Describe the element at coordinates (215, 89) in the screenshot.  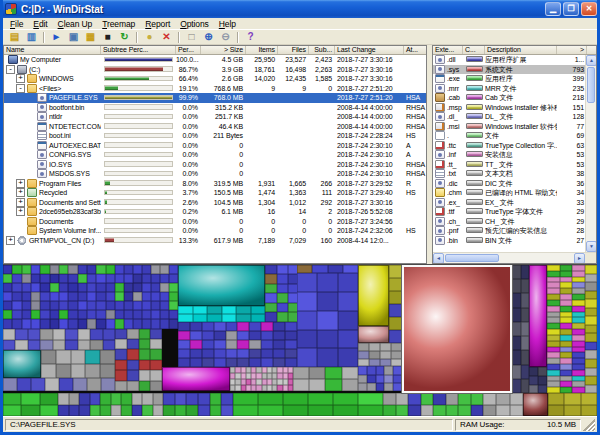
I see `tree-row-files: -<Files>19.1%768.6 MB9902018-7-27 2:51:2…` at that location.